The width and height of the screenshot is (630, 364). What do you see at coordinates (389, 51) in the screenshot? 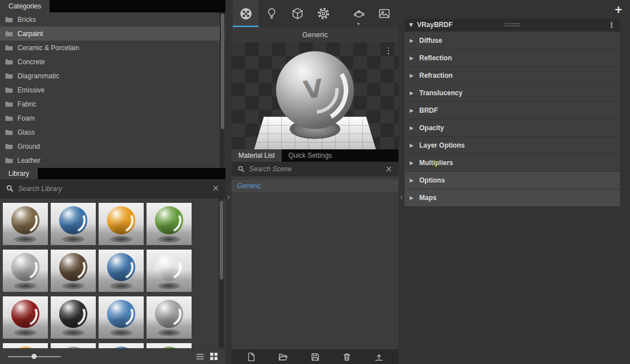
I see `preview-menu-icon: ⋮` at bounding box center [389, 51].